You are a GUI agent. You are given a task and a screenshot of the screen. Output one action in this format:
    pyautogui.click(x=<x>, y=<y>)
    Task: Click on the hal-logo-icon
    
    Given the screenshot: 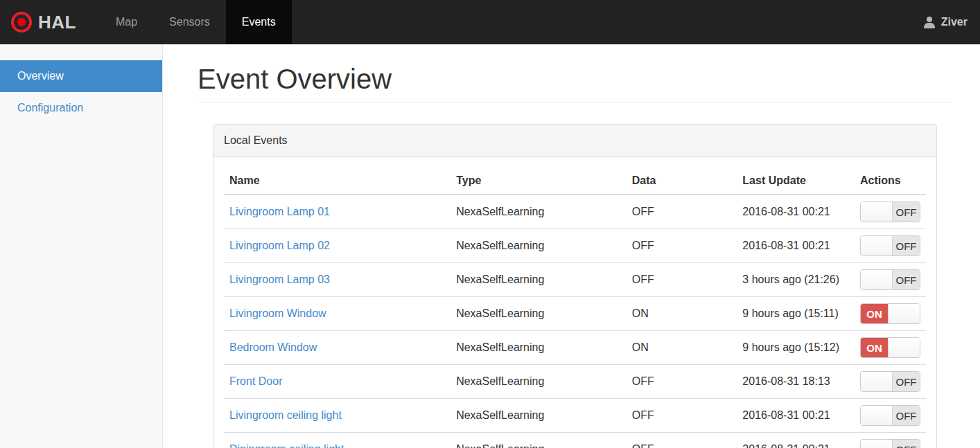 What is the action you would take?
    pyautogui.click(x=21, y=22)
    